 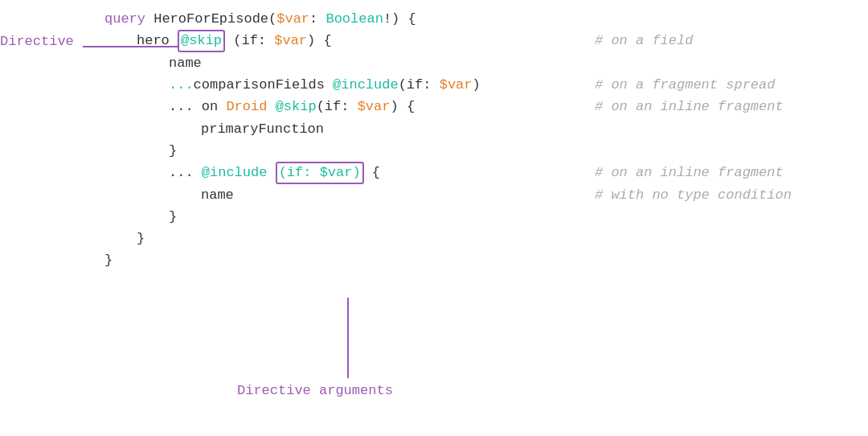 What do you see at coordinates (185, 172) in the screenshot?
I see `ellipsis-2: ...` at bounding box center [185, 172].